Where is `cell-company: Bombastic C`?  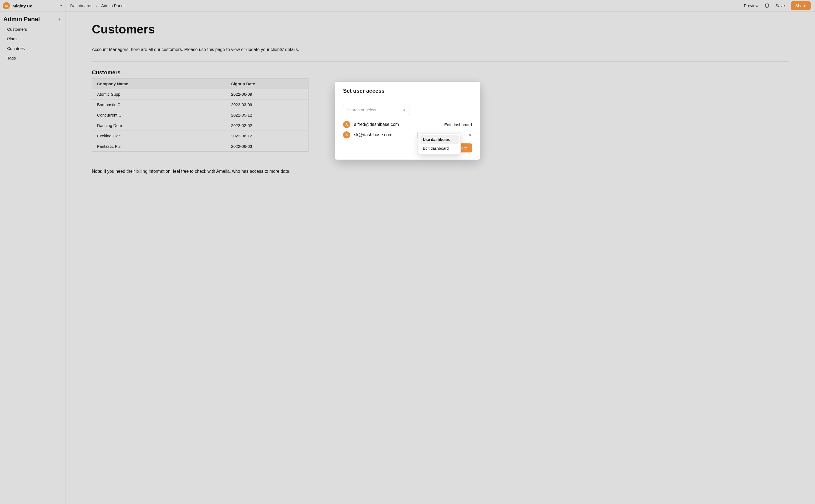 cell-company: Bombastic C is located at coordinates (159, 105).